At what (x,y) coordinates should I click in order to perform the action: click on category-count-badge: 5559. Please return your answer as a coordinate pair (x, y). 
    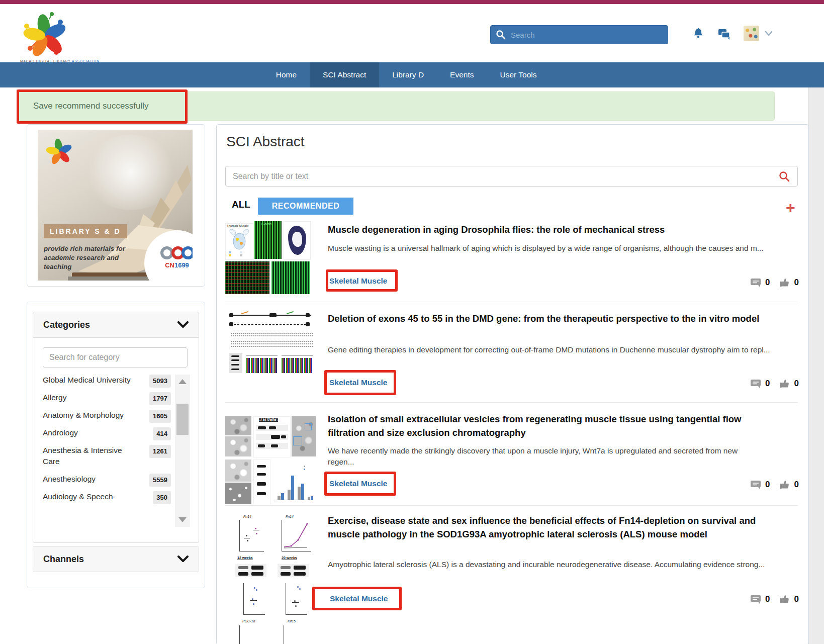
    Looking at the image, I should click on (160, 480).